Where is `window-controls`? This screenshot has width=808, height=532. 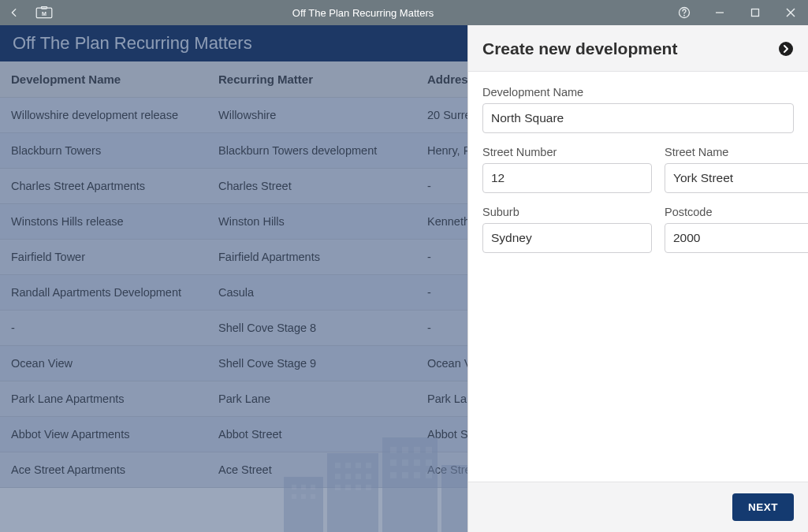 window-controls is located at coordinates (737, 13).